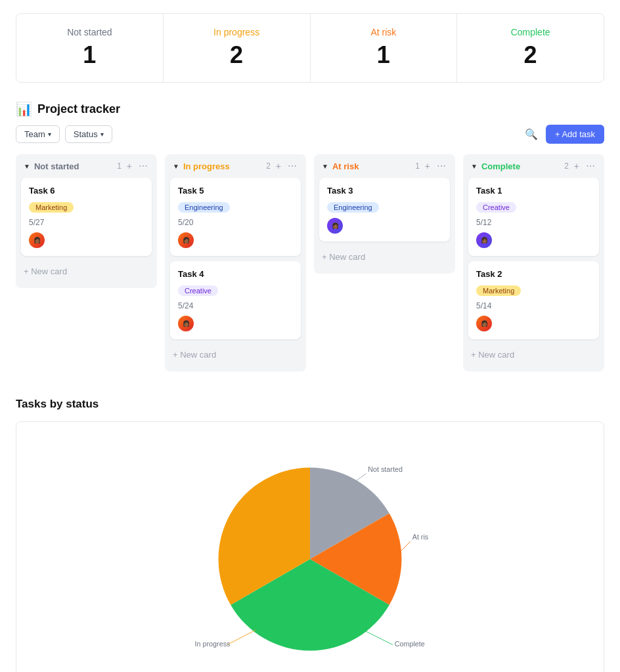 The image size is (620, 672). What do you see at coordinates (441, 166) in the screenshot?
I see `col-more-button-at-risk: ⋯` at bounding box center [441, 166].